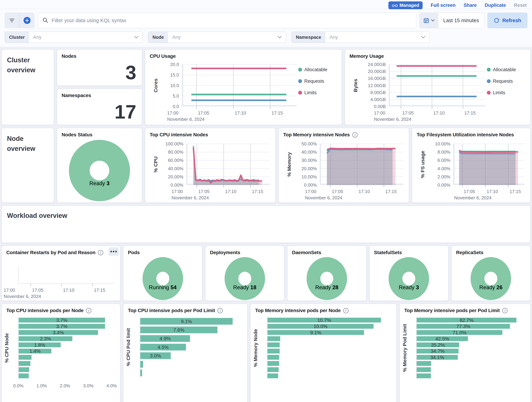 This screenshot has height=402, width=532. I want to click on refresh-button: Refresh, so click(507, 20).